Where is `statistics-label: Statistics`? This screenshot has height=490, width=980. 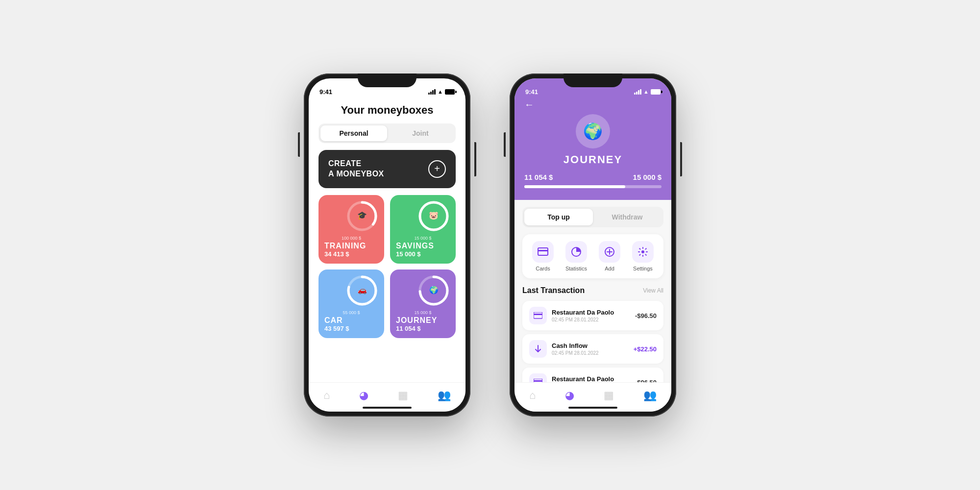 statistics-label: Statistics is located at coordinates (576, 269).